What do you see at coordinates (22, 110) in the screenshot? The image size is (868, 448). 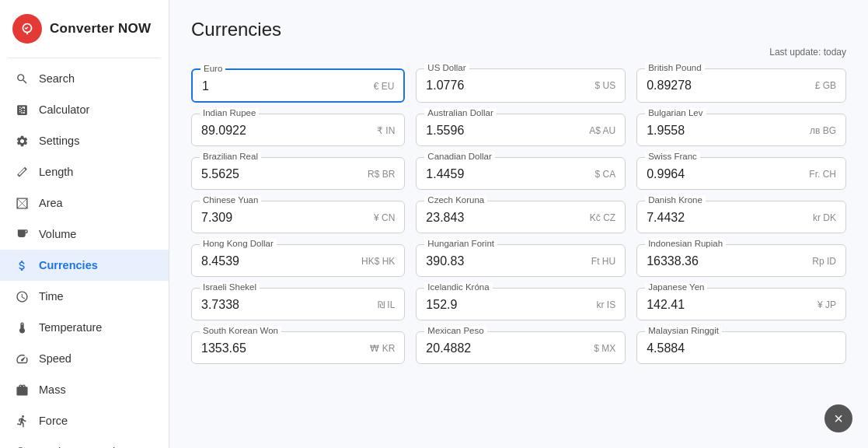 I see `calculator-icon` at bounding box center [22, 110].